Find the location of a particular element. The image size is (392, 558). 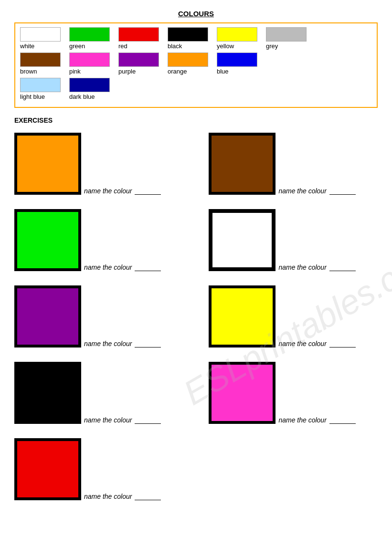

colour-item: dark blue is located at coordinates (90, 89).